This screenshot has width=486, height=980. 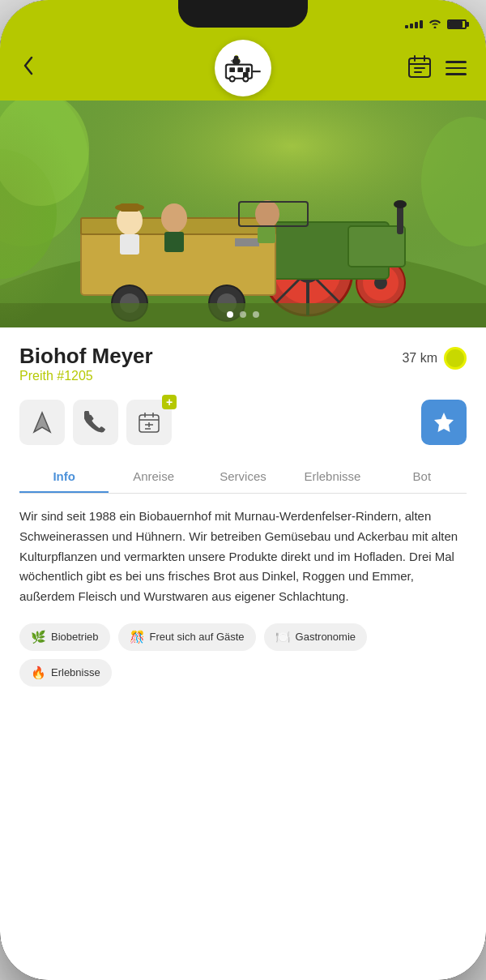 I want to click on navigate-icon, so click(x=42, y=422).